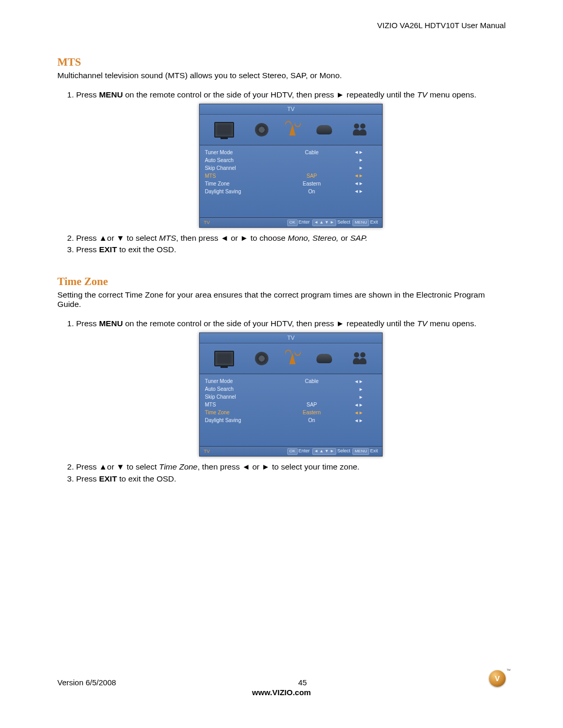 This screenshot has height=728, width=563. What do you see at coordinates (222, 238) in the screenshot?
I see `step-text: Press ▲or ▼ to select MTS, then press ◄ …` at bounding box center [222, 238].